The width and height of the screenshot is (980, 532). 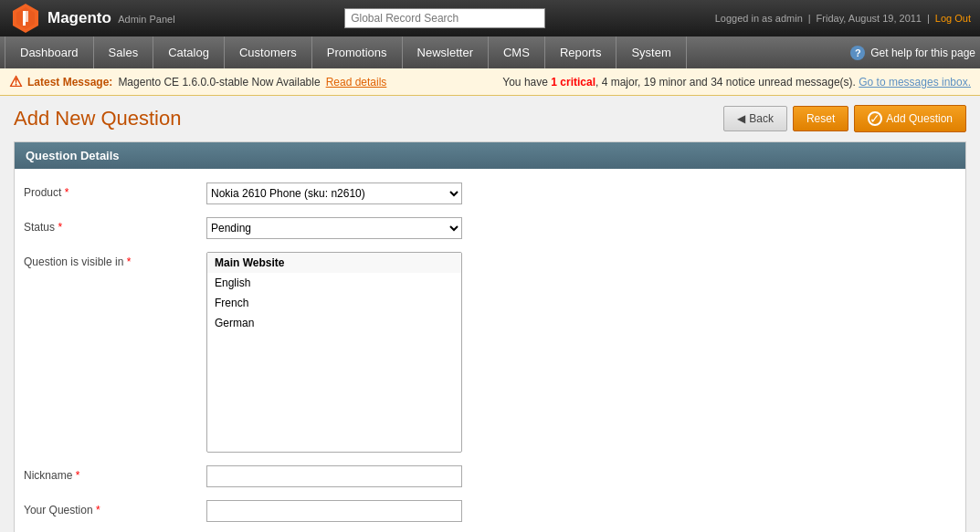 What do you see at coordinates (115, 260) in the screenshot?
I see `visibility-label: Question is visible in *` at bounding box center [115, 260].